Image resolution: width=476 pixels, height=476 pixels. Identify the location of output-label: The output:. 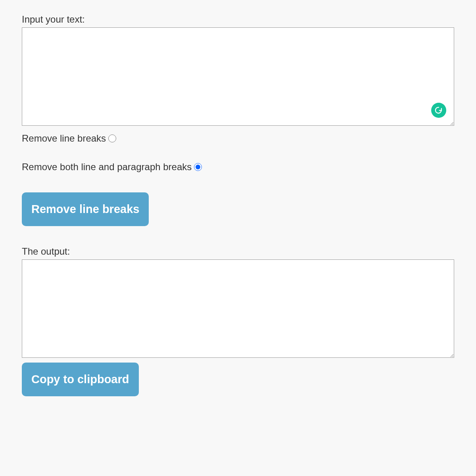
(238, 251).